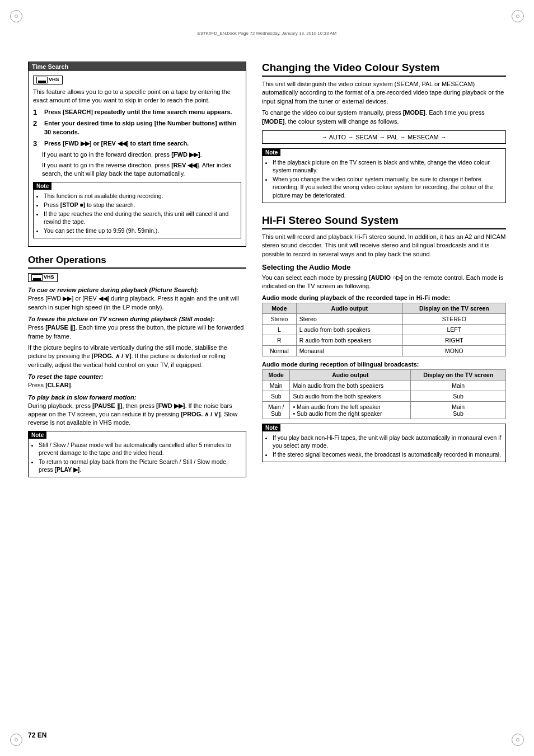 The image size is (534, 756). Describe the element at coordinates (387, 187) in the screenshot. I see `note-item: When you change the video colour system …` at that location.